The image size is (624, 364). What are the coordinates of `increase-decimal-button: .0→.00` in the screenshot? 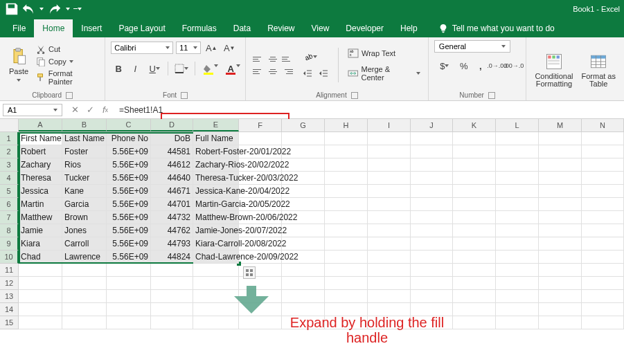 It's located at (497, 66).